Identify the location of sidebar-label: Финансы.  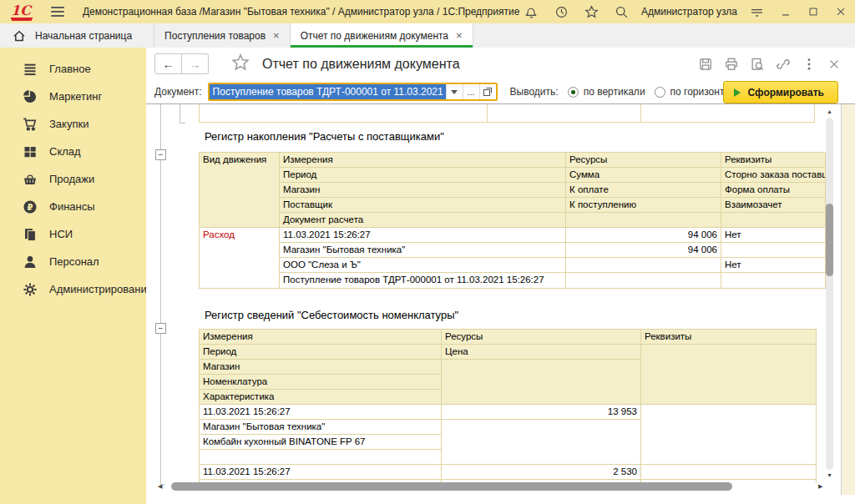
(72, 207).